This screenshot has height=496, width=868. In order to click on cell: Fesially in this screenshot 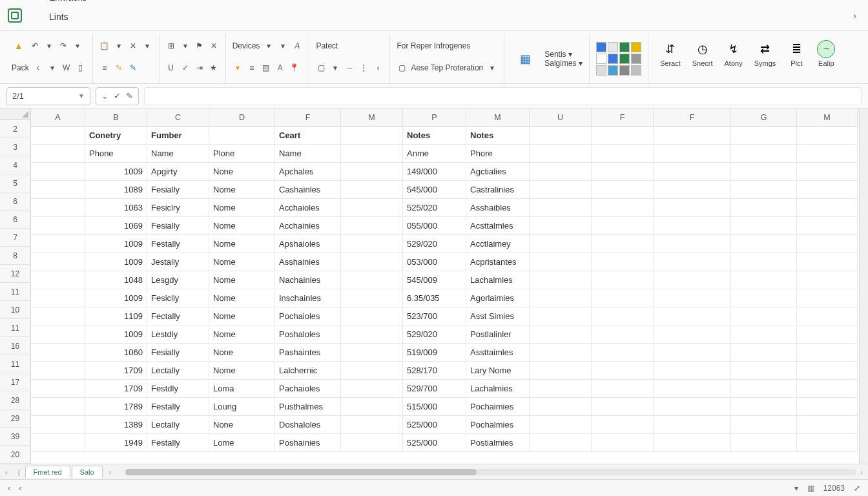, I will do `click(178, 353)`.